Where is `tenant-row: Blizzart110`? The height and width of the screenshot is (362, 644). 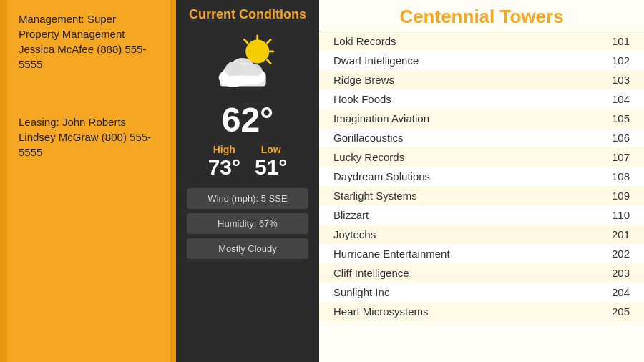
tenant-row: Blizzart110 is located at coordinates (482, 215).